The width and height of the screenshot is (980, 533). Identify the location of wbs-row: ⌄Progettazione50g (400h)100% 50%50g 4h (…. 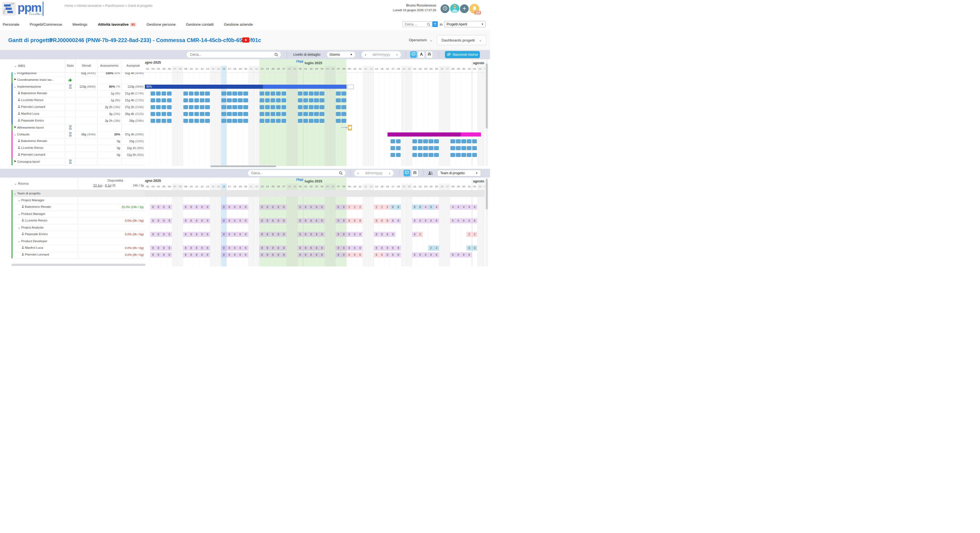
(78, 75).